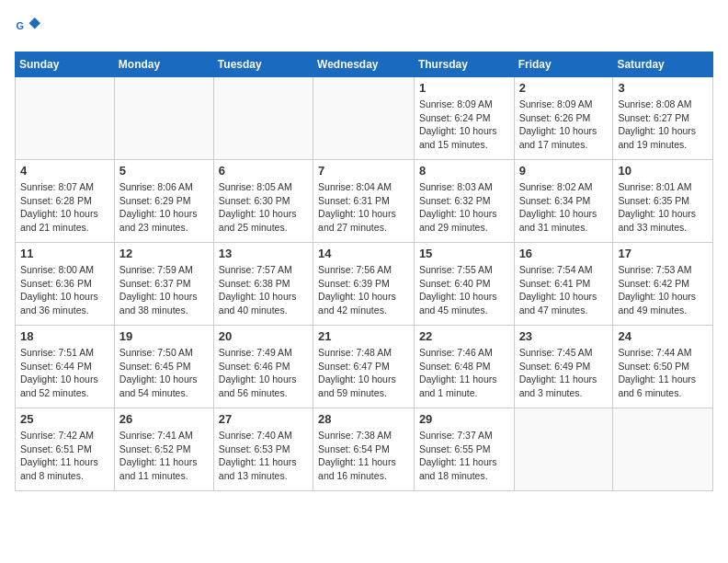 The height and width of the screenshot is (563, 728). I want to click on calendar-header-saturday: Saturday, so click(664, 64).